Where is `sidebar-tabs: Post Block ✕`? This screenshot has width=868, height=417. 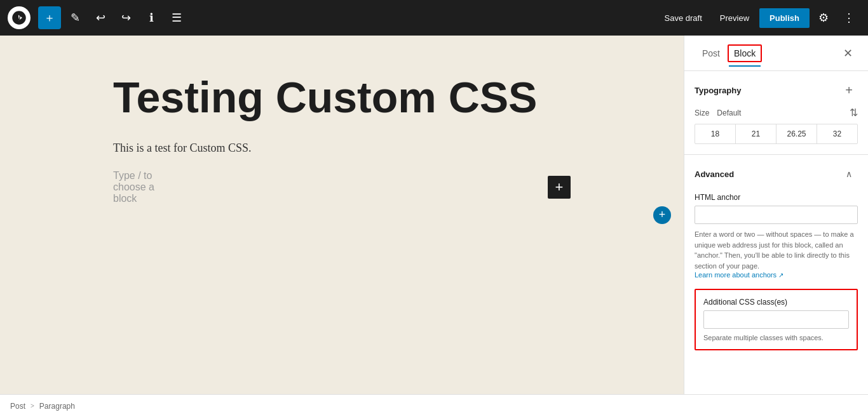
sidebar-tabs: Post Block ✕ is located at coordinates (776, 53).